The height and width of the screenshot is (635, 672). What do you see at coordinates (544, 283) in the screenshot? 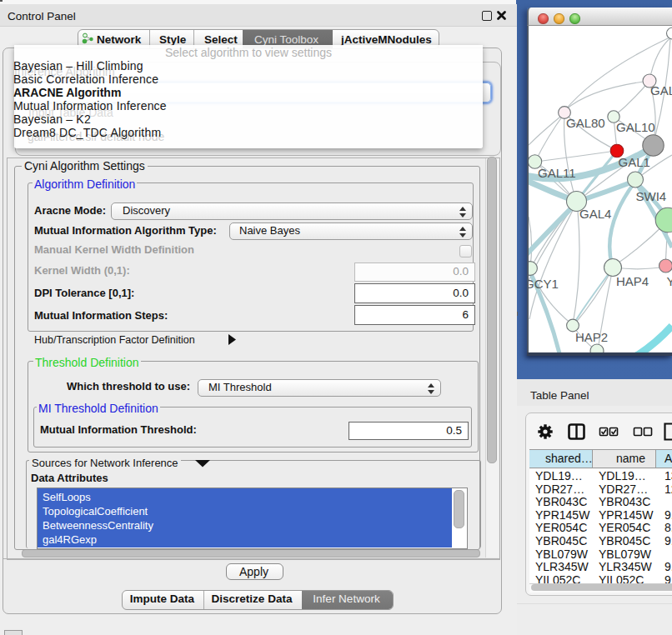
I see `svg-text: GCY1` at bounding box center [544, 283].